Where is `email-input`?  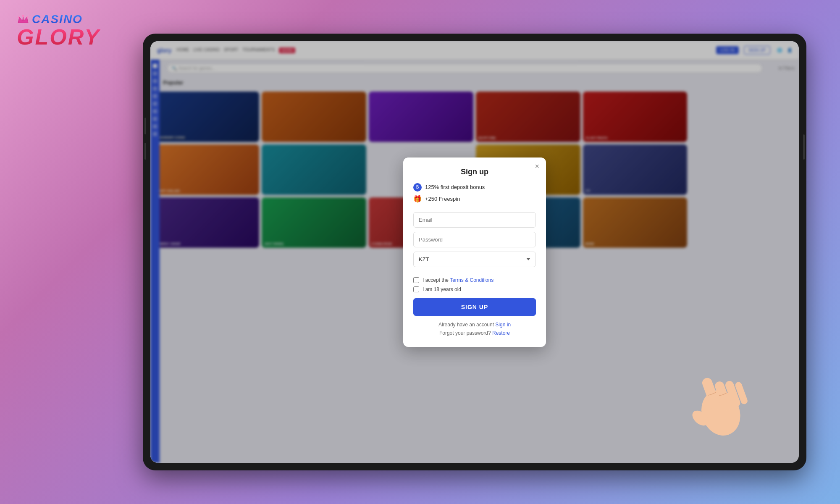
email-input is located at coordinates (475, 220).